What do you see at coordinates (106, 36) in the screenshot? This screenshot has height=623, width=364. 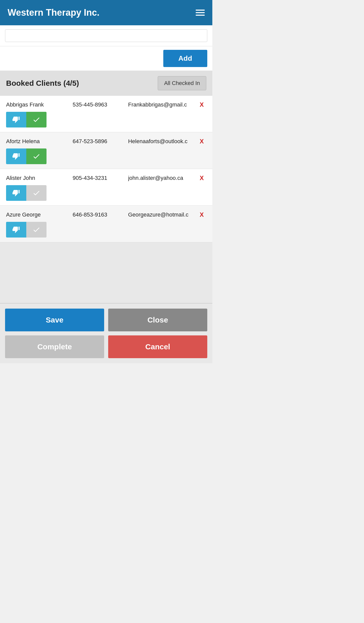 I see `search-input` at bounding box center [106, 36].